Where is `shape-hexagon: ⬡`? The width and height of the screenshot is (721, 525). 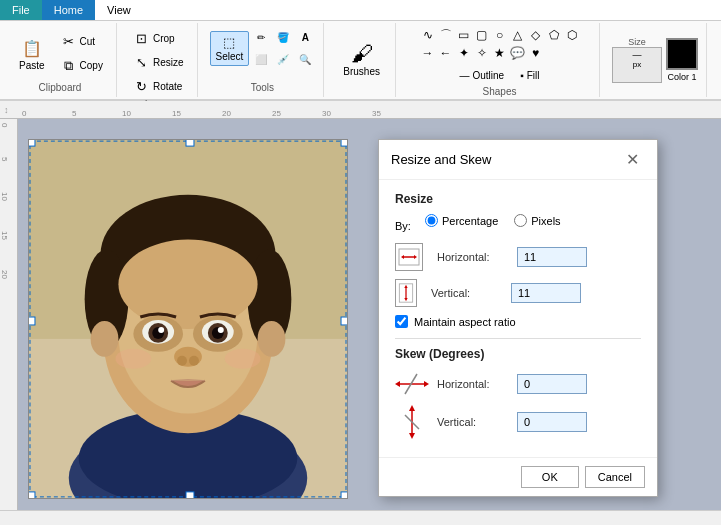
shape-hexagon: ⬡ is located at coordinates (572, 35).